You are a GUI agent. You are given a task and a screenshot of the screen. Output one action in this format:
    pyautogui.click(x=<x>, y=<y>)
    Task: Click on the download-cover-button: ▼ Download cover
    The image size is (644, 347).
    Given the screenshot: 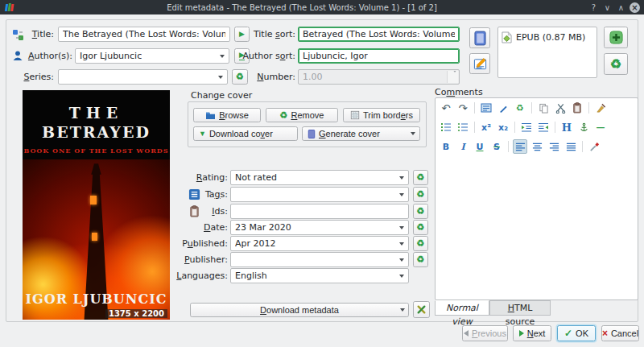 What is the action you would take?
    pyautogui.click(x=246, y=134)
    